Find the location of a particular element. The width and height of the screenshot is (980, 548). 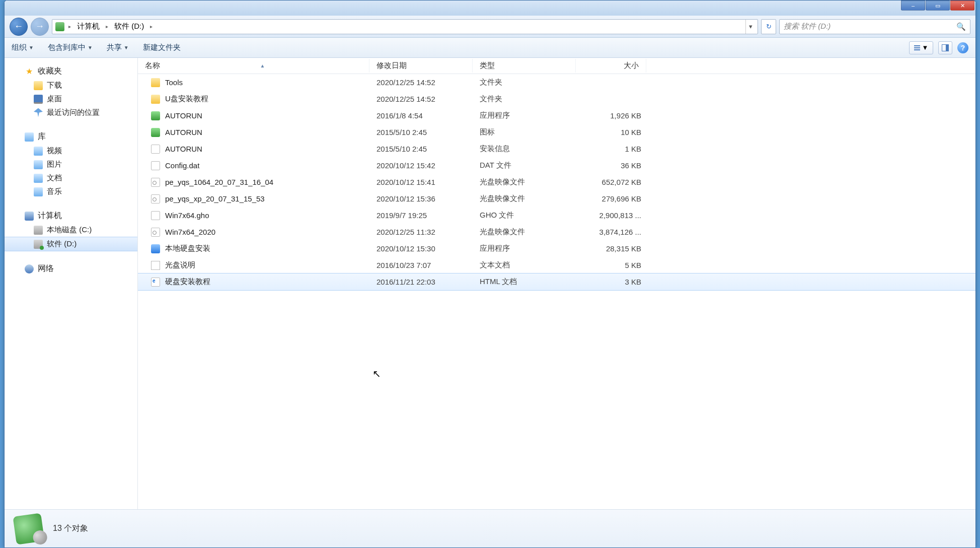

column-header-name: 名称 ▲ is located at coordinates (254, 65).